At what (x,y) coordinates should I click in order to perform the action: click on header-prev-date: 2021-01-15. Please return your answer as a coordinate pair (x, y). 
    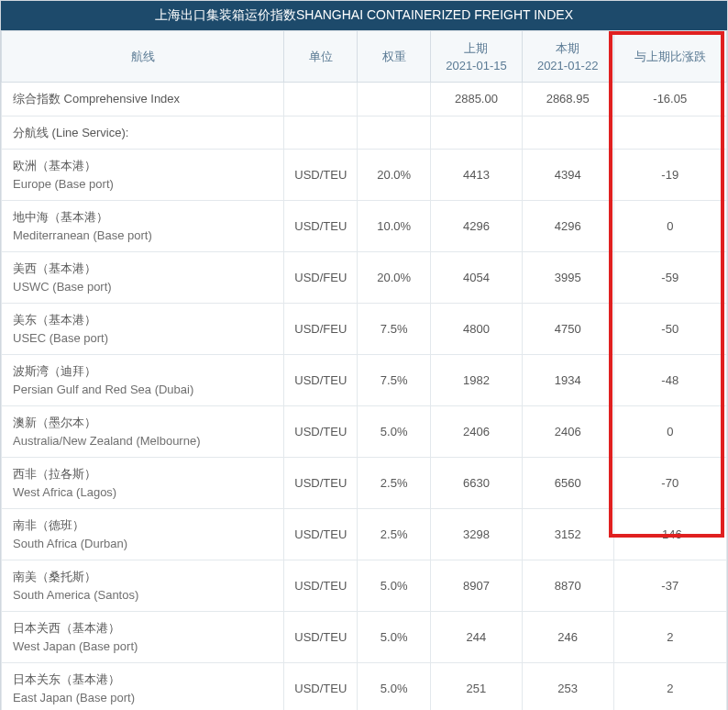
    Looking at the image, I should click on (477, 66).